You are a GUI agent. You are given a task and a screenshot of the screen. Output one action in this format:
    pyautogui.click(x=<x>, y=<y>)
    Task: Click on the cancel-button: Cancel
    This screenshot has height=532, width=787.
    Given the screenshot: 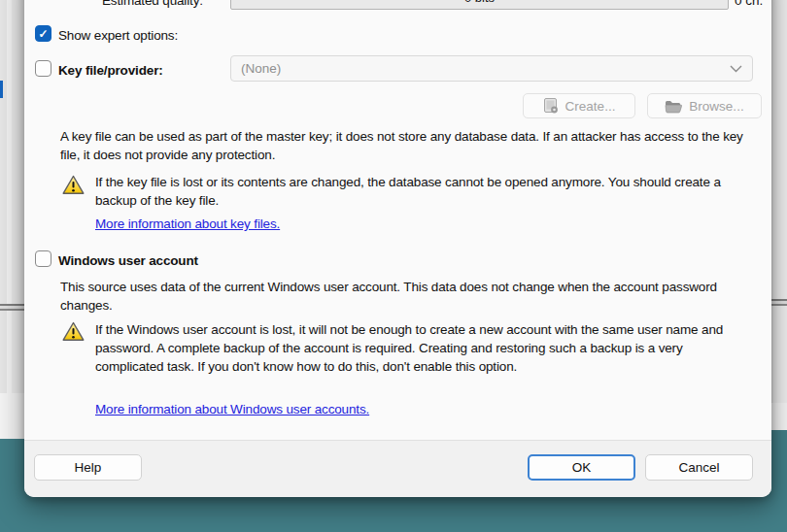 What is the action you would take?
    pyautogui.click(x=700, y=468)
    